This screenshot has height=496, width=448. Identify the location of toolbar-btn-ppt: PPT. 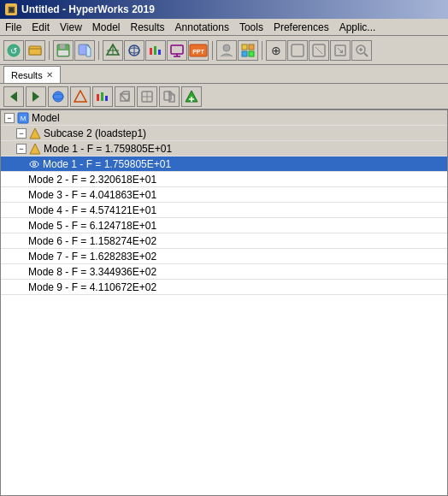
(198, 50).